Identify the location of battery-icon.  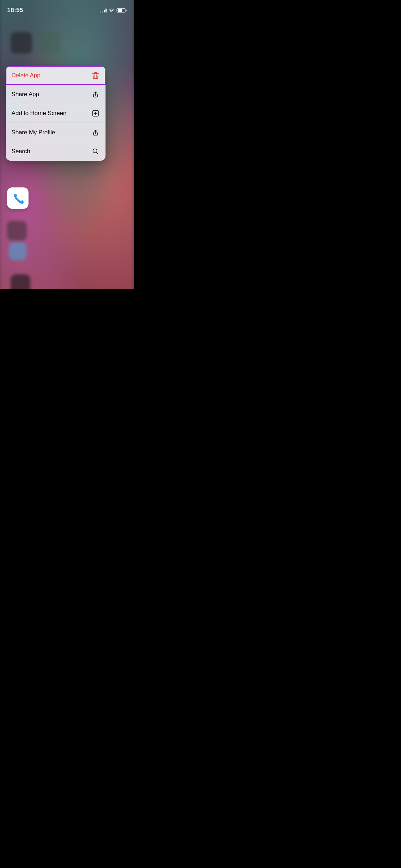
(122, 10).